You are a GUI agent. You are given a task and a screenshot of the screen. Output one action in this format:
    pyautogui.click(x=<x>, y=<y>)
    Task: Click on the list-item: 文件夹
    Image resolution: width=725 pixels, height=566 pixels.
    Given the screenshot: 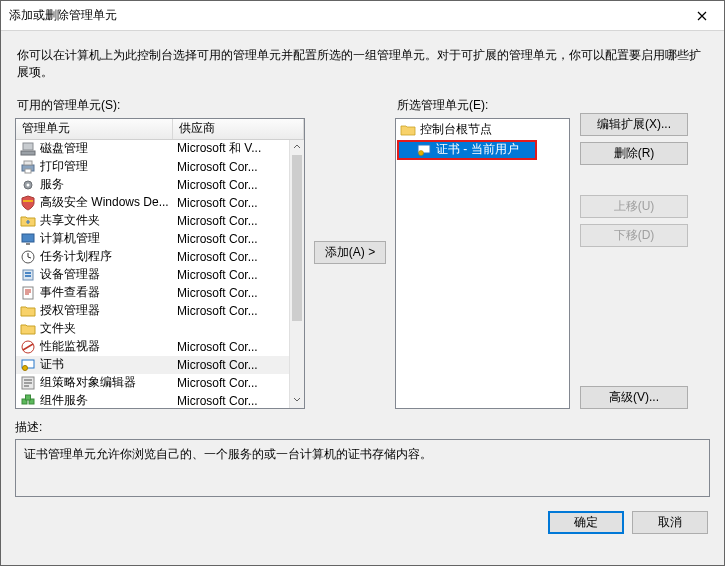 What is the action you would take?
    pyautogui.click(x=152, y=329)
    